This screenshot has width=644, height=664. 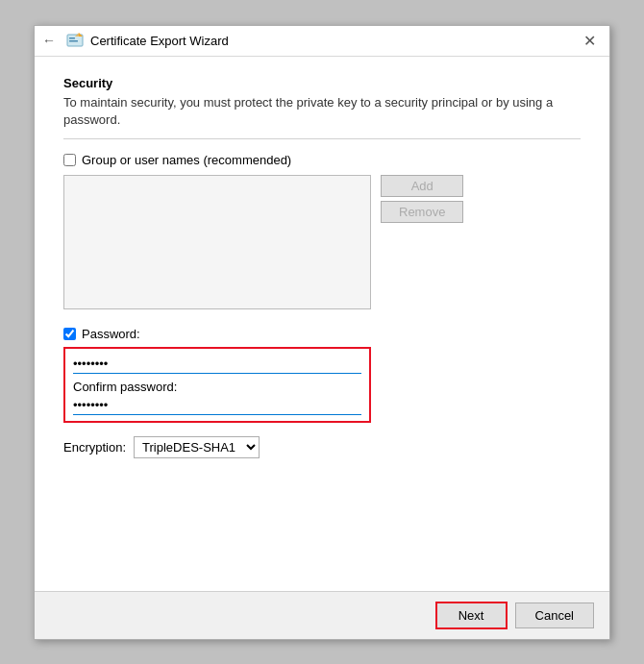 What do you see at coordinates (136, 40) in the screenshot?
I see `title-bar-left: ← Certificate Export Wizard` at bounding box center [136, 40].